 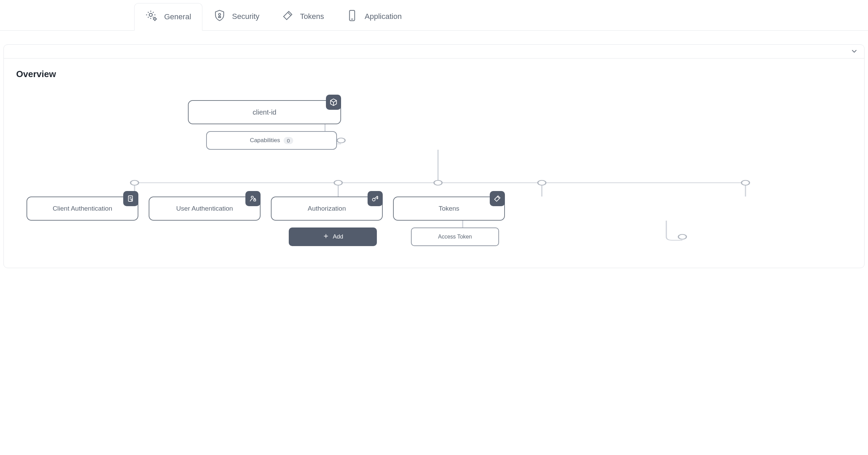 What do you see at coordinates (236, 17) in the screenshot?
I see `tab-security: Security` at bounding box center [236, 17].